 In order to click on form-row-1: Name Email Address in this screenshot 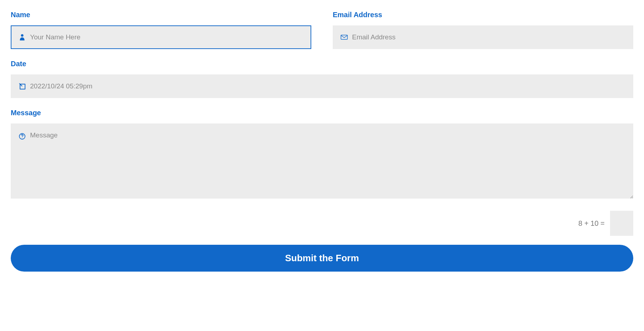, I will do `click(322, 30)`.